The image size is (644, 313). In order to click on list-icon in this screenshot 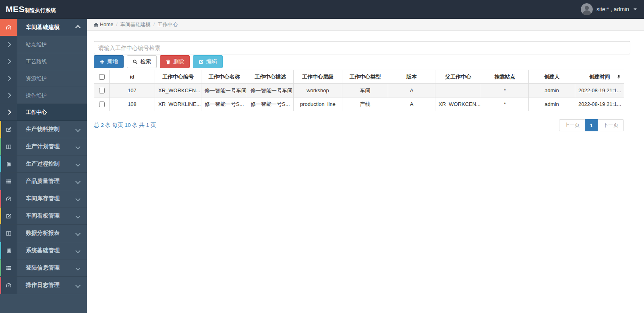, I will do `click(9, 268)`.